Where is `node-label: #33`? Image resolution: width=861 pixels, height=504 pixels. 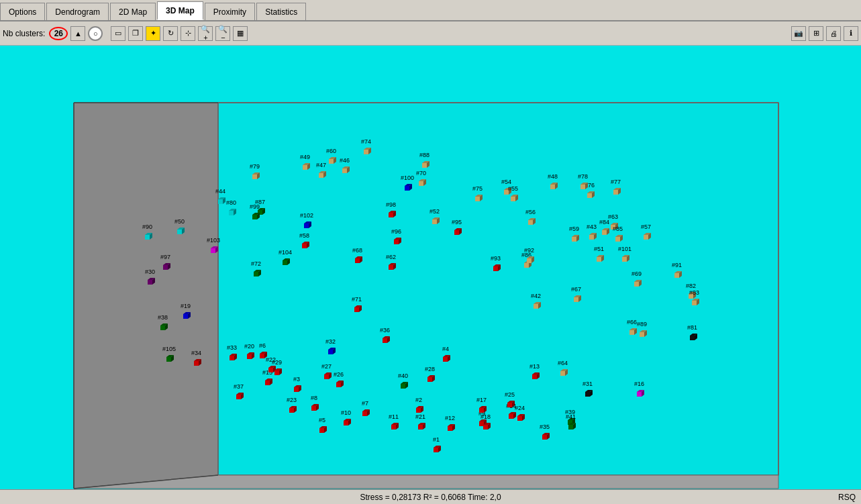 node-label: #33 is located at coordinates (232, 348).